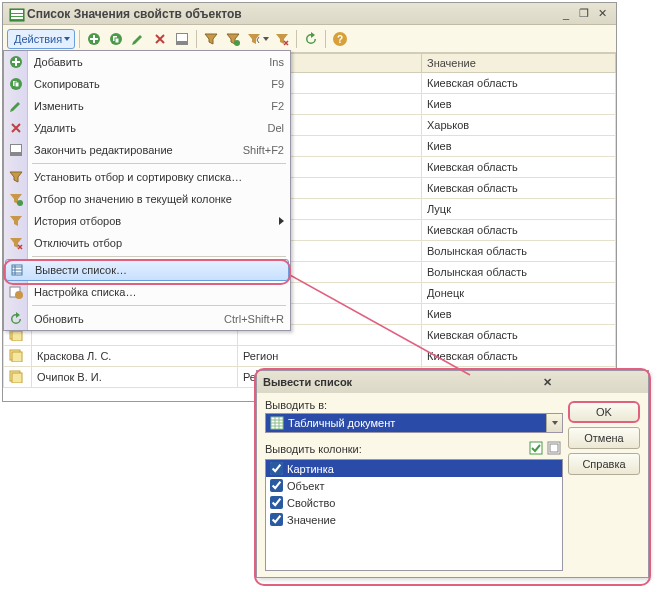 This screenshot has width=657, height=592. Describe the element at coordinates (310, 356) in the screenshot. I see `table-row: Краскова Л. С.РегионКиевская область` at that location.